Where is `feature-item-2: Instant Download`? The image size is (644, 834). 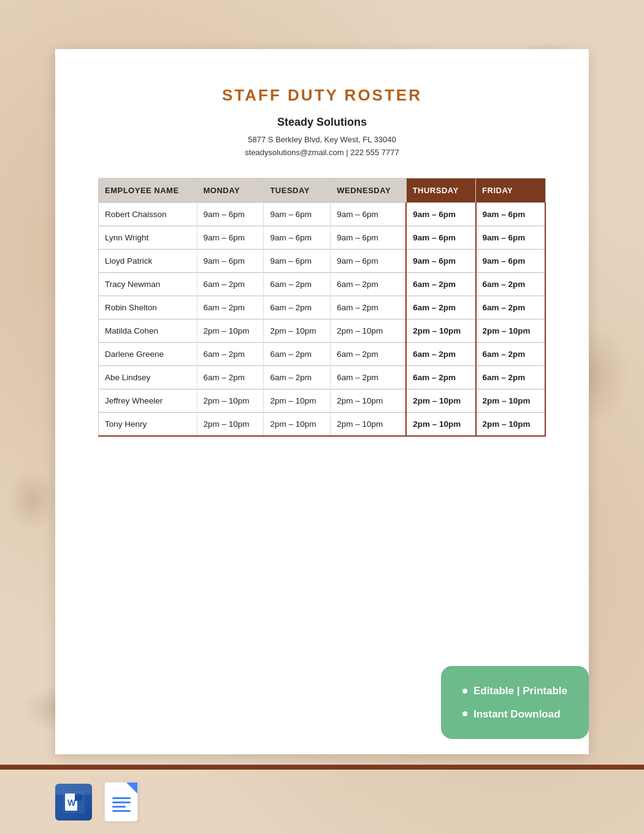 feature-item-2: Instant Download is located at coordinates (515, 714).